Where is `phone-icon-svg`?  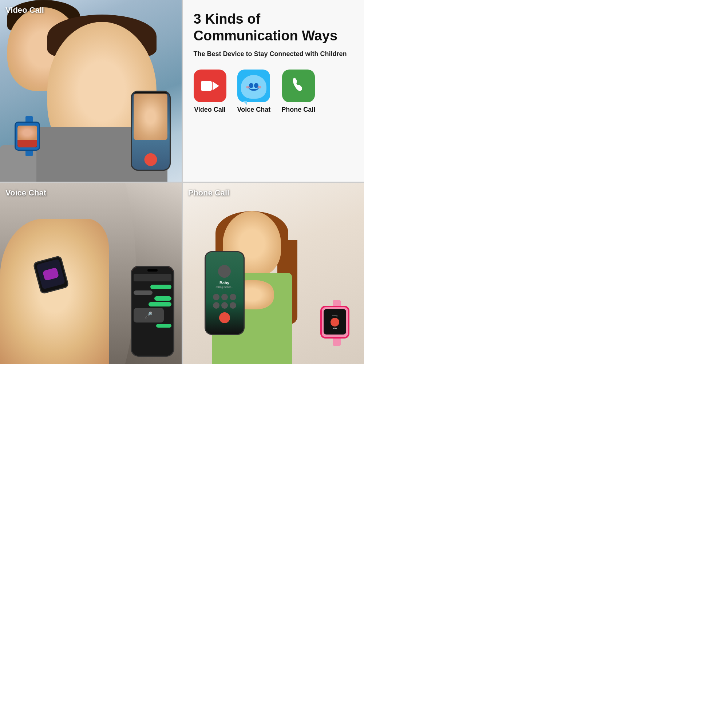
phone-icon-svg is located at coordinates (298, 86).